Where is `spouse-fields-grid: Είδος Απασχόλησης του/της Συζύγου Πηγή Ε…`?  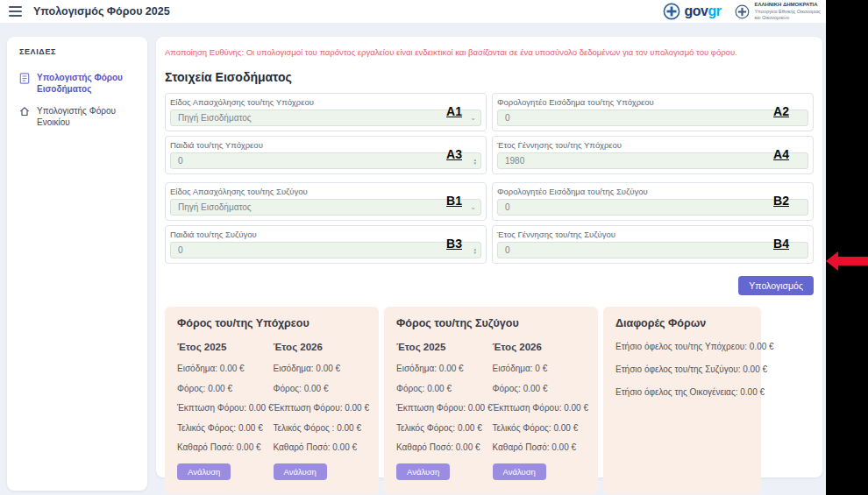 spouse-fields-grid: Είδος Απασχόλησης του/της Συζύγου Πηγή Ε… is located at coordinates (489, 223).